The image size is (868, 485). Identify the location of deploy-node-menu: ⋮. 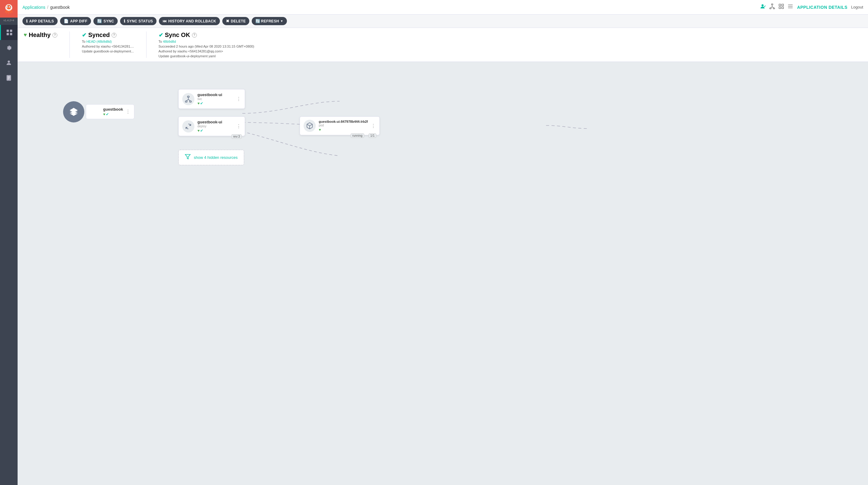
(239, 126).